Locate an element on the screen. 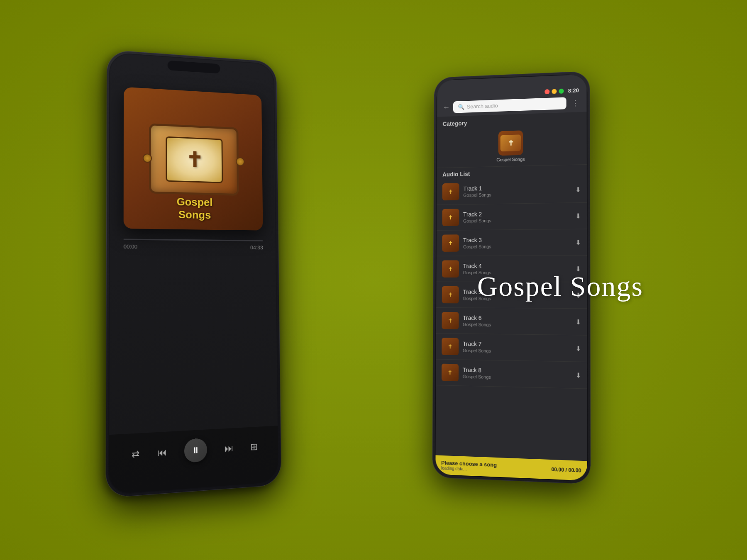 The width and height of the screenshot is (747, 560). time-labels: 00:00 04:33 is located at coordinates (193, 247).